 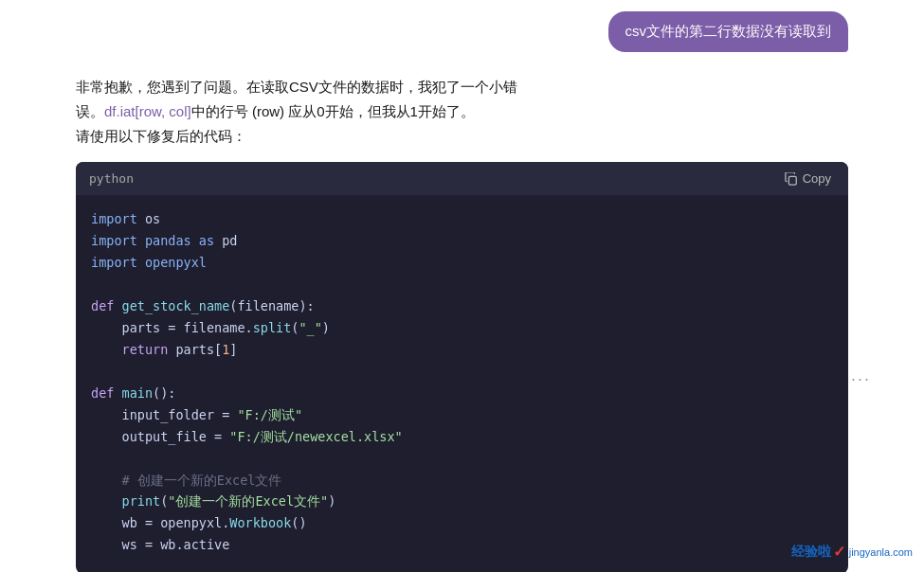 I want to click on watermark-domain: jingyanlа.com, so click(x=881, y=552).